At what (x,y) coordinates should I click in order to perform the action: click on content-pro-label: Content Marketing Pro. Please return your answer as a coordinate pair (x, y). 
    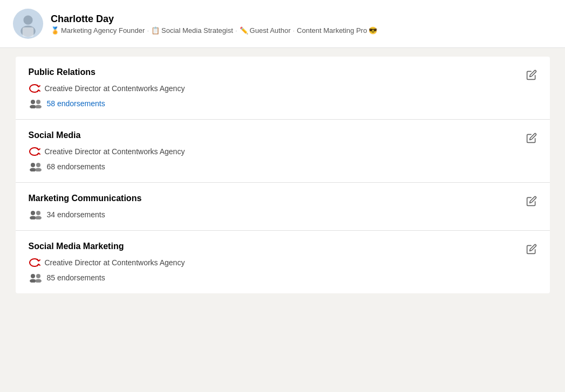
    Looking at the image, I should click on (332, 30).